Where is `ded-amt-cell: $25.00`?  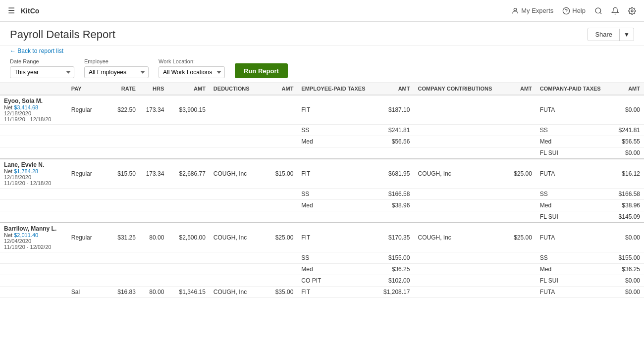 ded-amt-cell: $25.00 is located at coordinates (279, 238).